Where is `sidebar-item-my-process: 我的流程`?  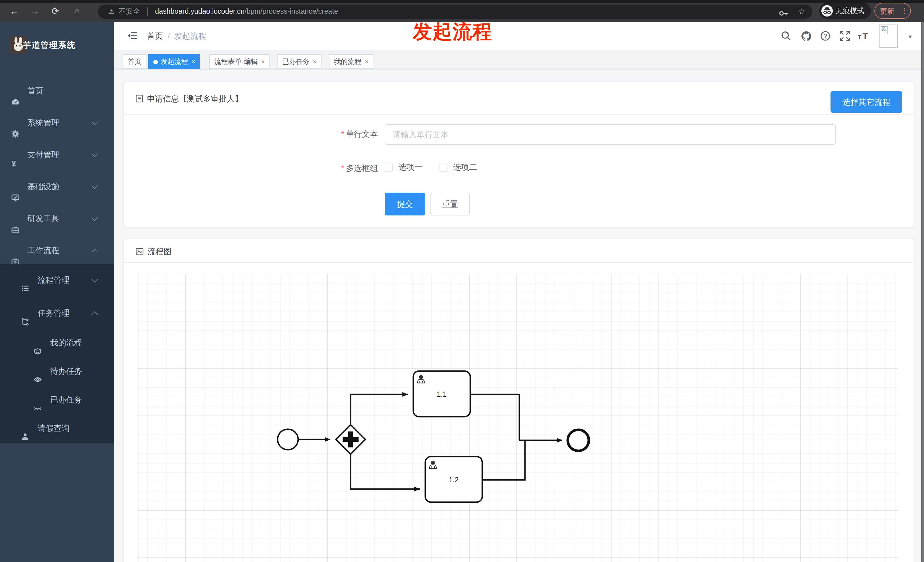 sidebar-item-my-process: 我的流程 is located at coordinates (57, 343).